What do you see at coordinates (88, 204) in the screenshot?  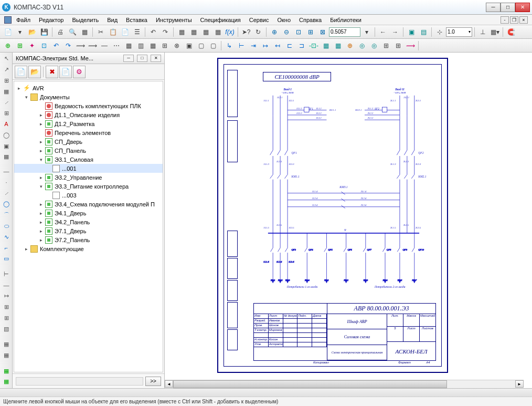 I see `tree-item: ▸Э3.4_Схема подключения модулей П` at bounding box center [88, 204].